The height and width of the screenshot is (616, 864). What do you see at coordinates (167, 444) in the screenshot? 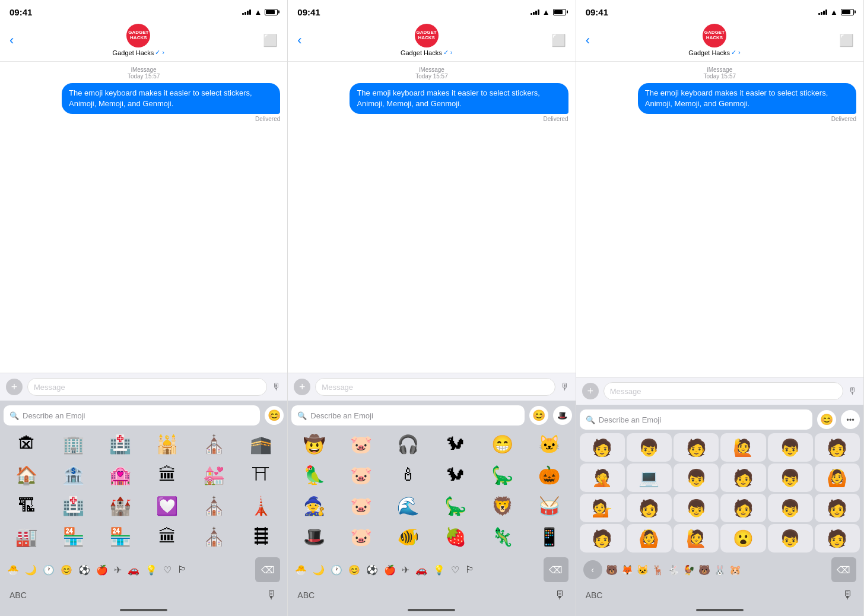
I see `emoji-cell: 🕌` at bounding box center [167, 444].